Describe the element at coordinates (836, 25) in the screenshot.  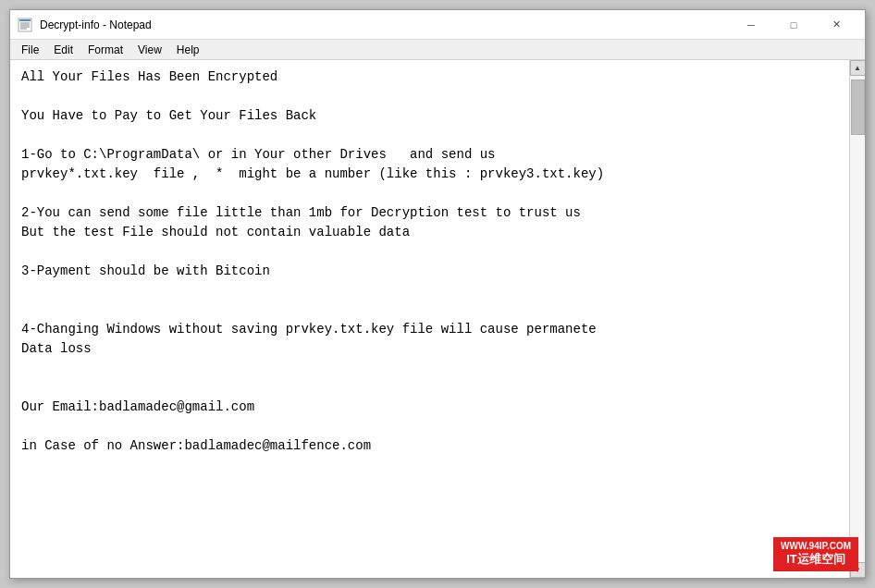
I see `close-button: ✕` at that location.